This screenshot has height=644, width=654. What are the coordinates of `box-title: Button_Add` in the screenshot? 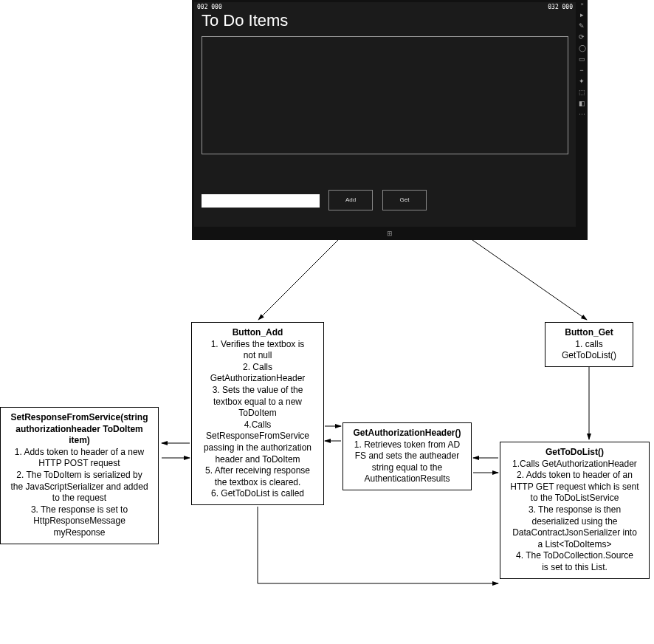 It's located at (258, 333).